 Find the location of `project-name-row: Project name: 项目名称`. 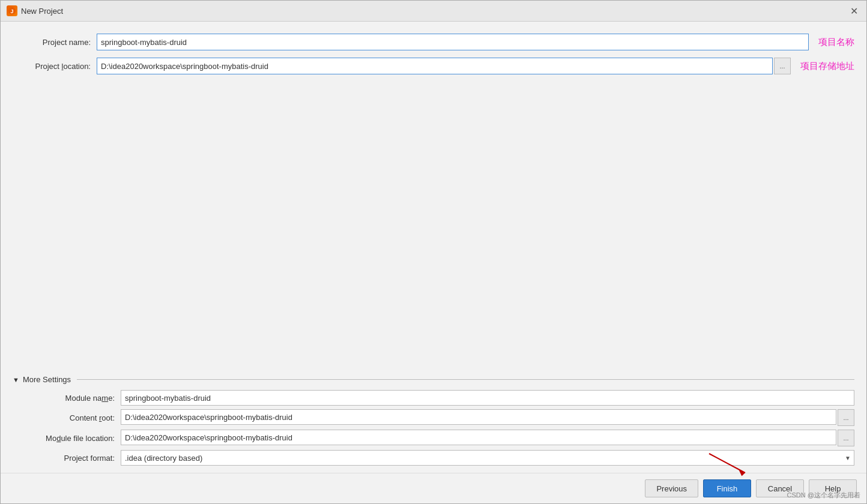

project-name-row: Project name: 项目名称 is located at coordinates (434, 42).